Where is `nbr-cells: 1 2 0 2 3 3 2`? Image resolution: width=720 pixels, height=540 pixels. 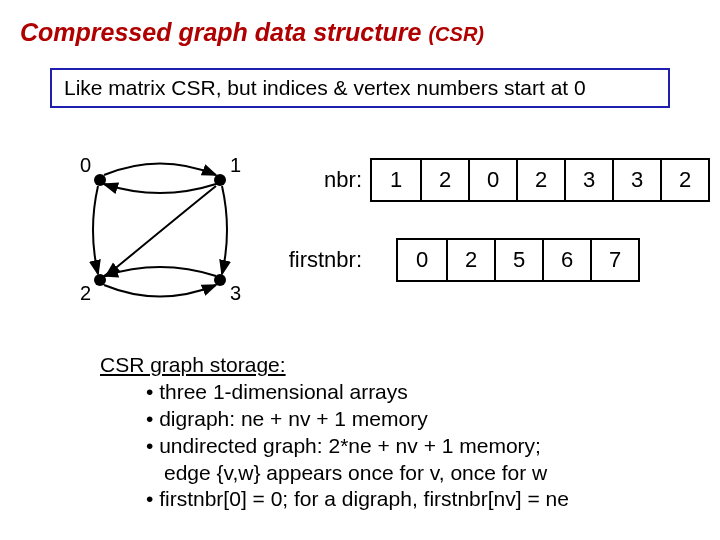 nbr-cells: 1 2 0 2 3 3 2 is located at coordinates (540, 180).